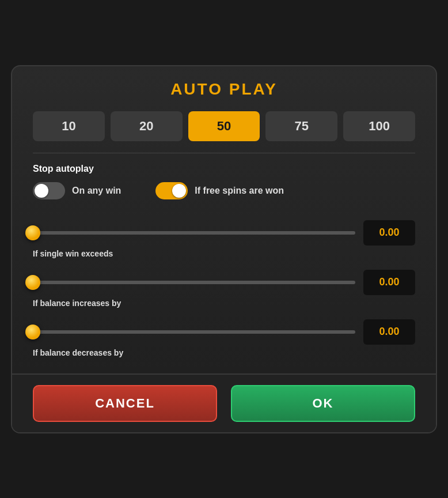 Image resolution: width=448 pixels, height=498 pixels. I want to click on slider-single-win-label: If single win exceeds, so click(224, 254).